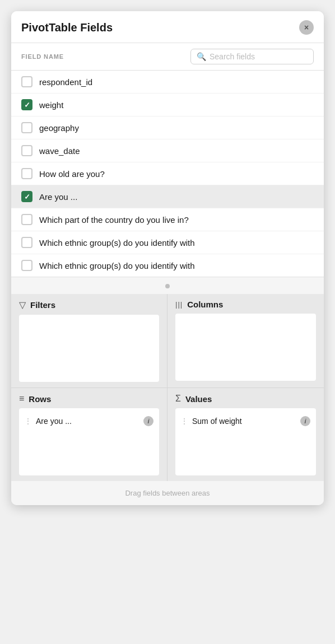 The width and height of the screenshot is (335, 644). Describe the element at coordinates (21, 399) in the screenshot. I see `rows-icon: ≡` at that location.